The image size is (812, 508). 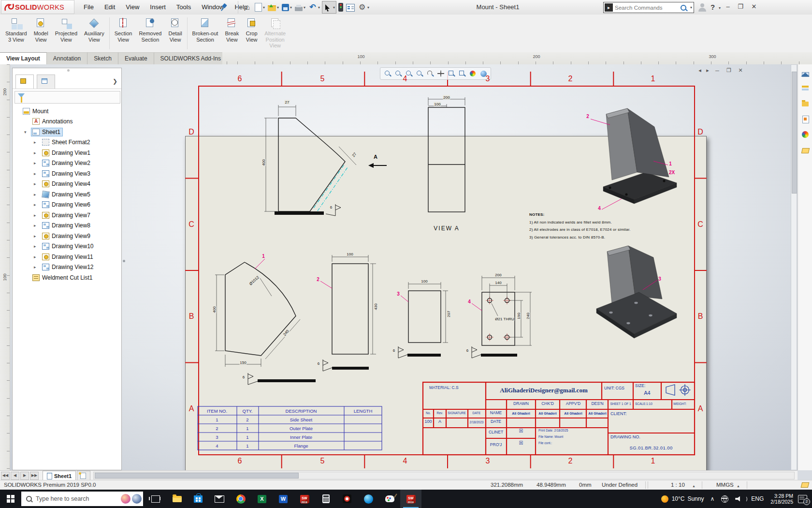 What do you see at coordinates (679, 499) in the screenshot?
I see `weather-temp: 10°C` at bounding box center [679, 499].